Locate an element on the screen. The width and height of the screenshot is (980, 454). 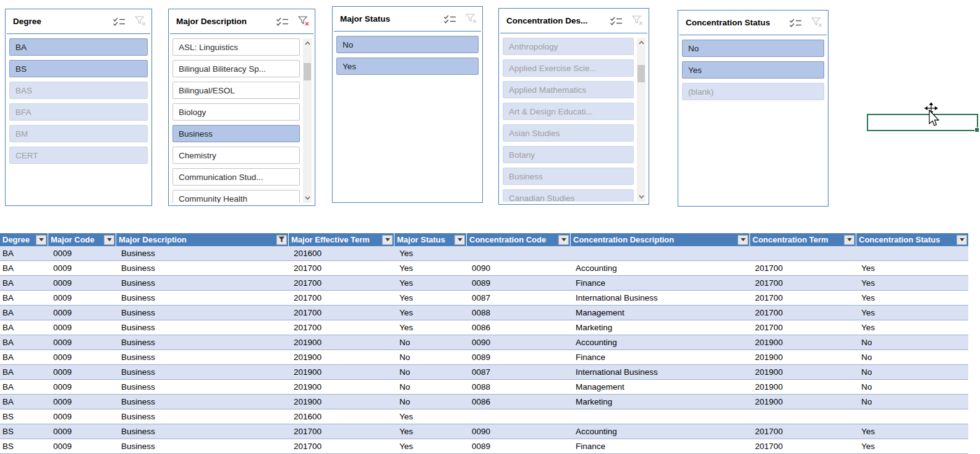
table-cell: 0087 is located at coordinates (519, 372).